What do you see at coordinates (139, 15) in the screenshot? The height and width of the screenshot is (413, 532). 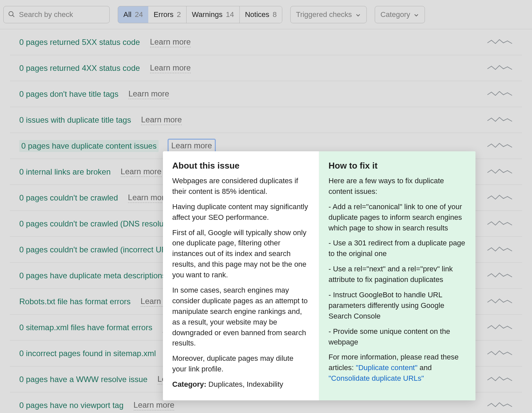 I see `tab-count: 24` at bounding box center [139, 15].